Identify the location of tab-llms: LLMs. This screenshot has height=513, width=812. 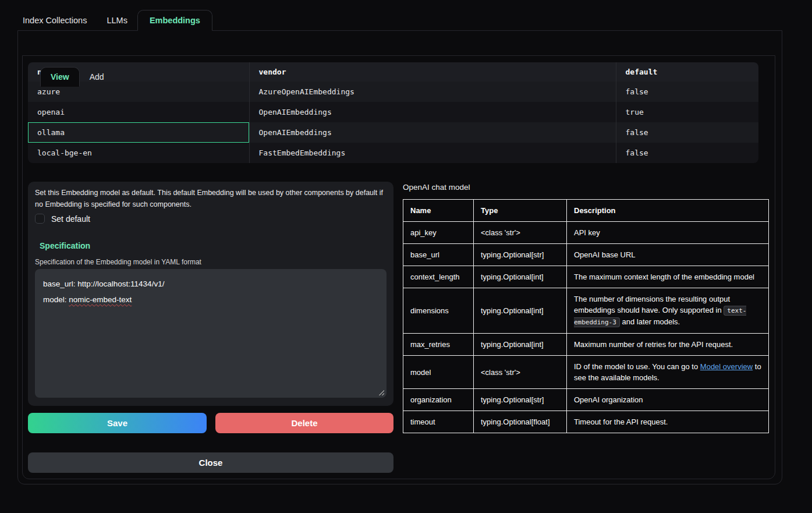
(116, 20).